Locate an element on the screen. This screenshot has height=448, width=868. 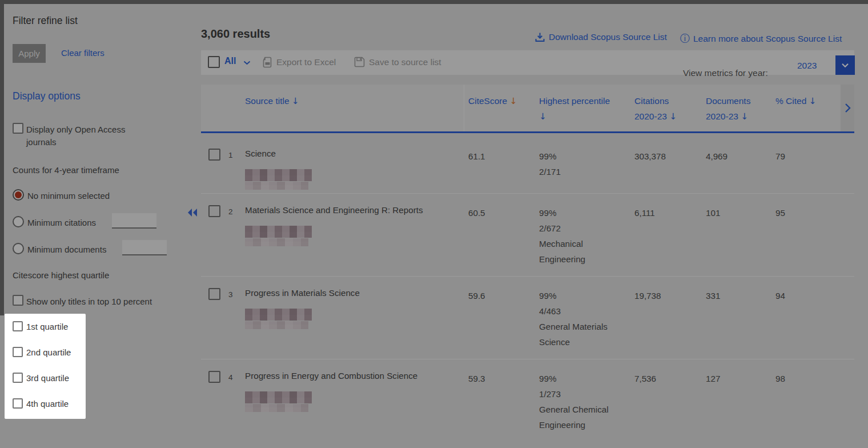
source-title-link: Progress in Energy and Combustion Scienc… is located at coordinates (331, 376).